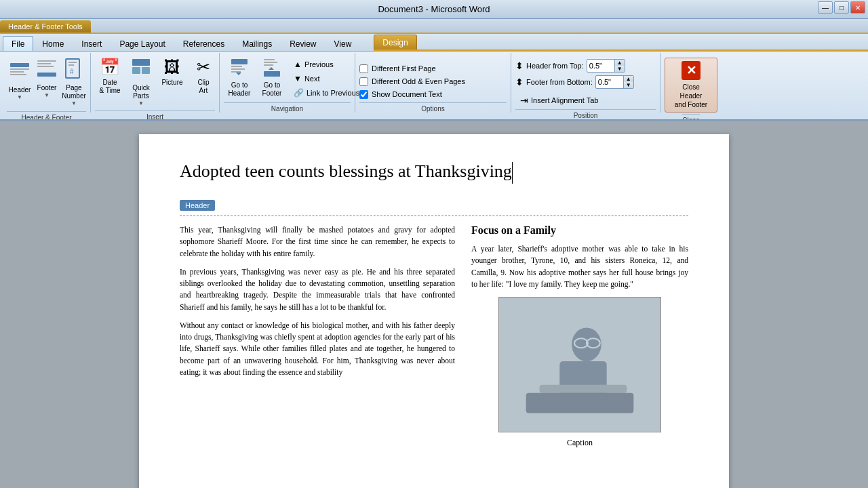  Describe the element at coordinates (272, 69) in the screenshot. I see `goto-footer-icon` at that location.